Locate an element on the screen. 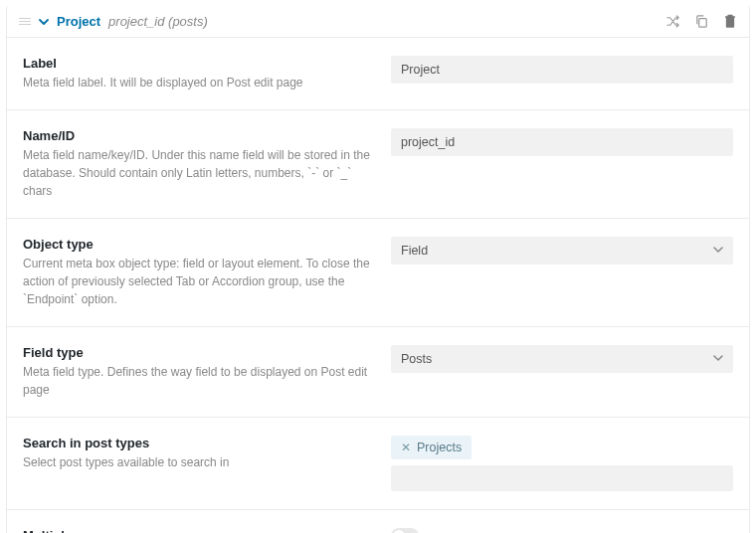  field-desc: Meta field label. It will be displayed o… is located at coordinates (197, 83).